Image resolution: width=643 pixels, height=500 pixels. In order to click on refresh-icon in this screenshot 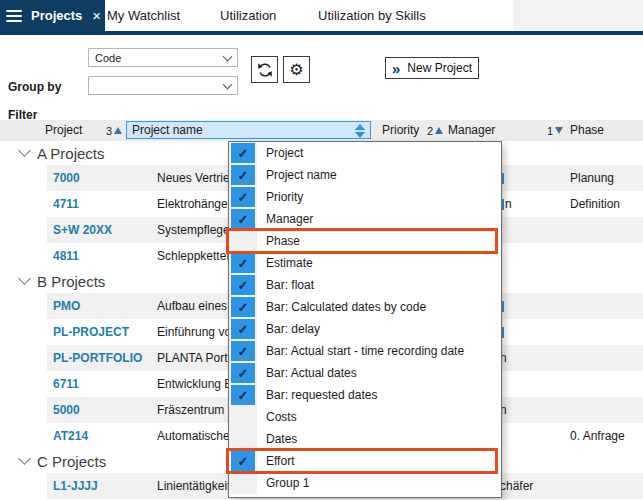, I will do `click(265, 70)`.